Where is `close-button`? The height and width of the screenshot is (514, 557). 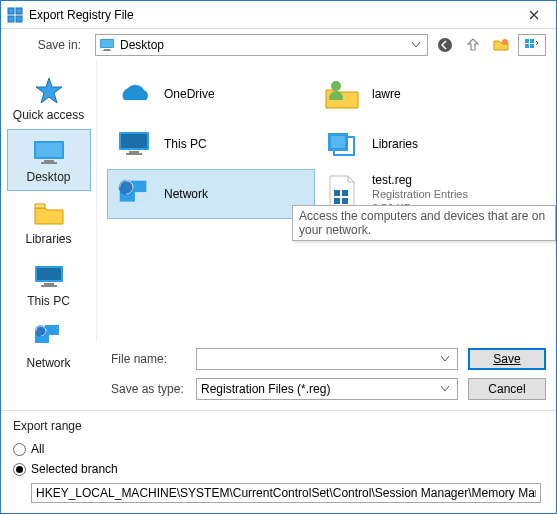 close-button is located at coordinates (534, 15).